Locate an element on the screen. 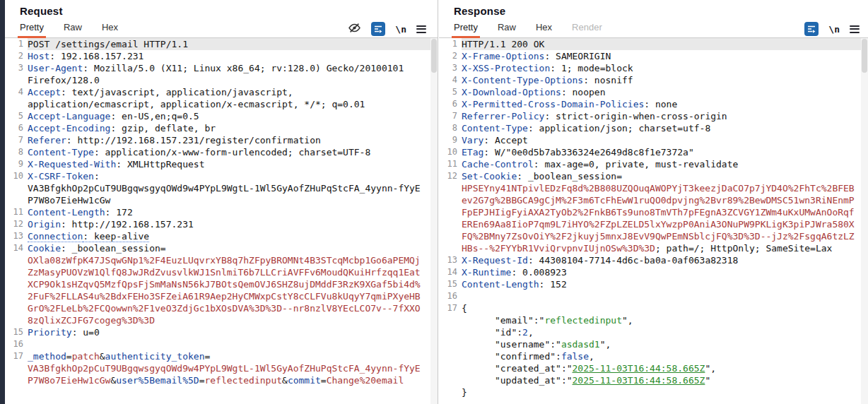 The width and height of the screenshot is (868, 404). code-line: 5Accept-Language: en-US,en;q=0.5 is located at coordinates (218, 116).